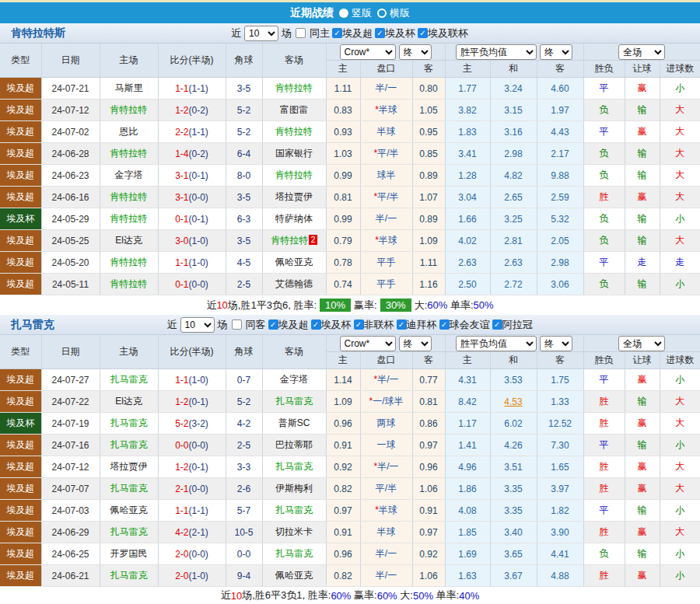  Describe the element at coordinates (191, 380) in the screenshot. I see `score-cell: 1-1(1-0)` at that location.